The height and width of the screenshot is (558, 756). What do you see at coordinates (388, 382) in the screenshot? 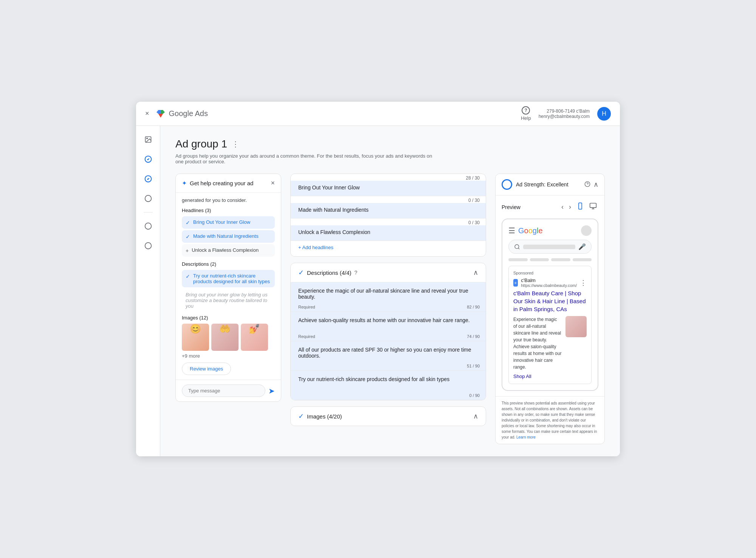
I see `desc-input-4: Try our nutrient-rich skincare products …` at bounding box center [388, 382].